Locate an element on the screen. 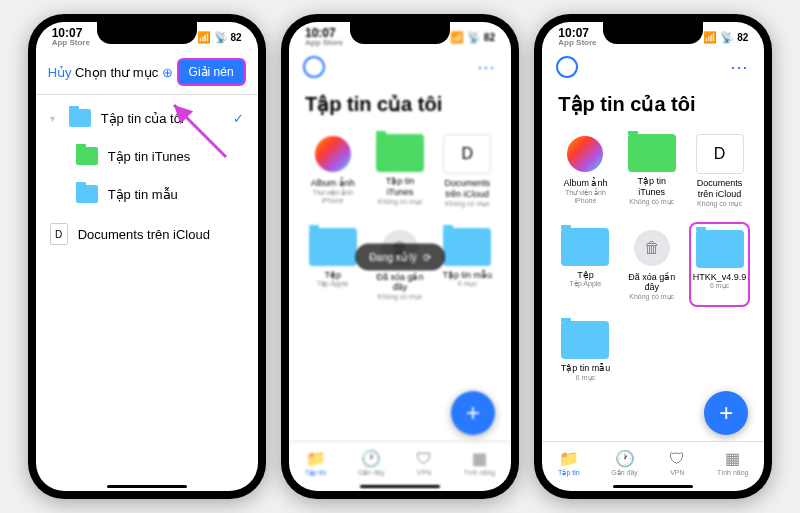  modal-header: Hủy Chọn thư mục ⊕ Giải nén is located at coordinates (147, 72).